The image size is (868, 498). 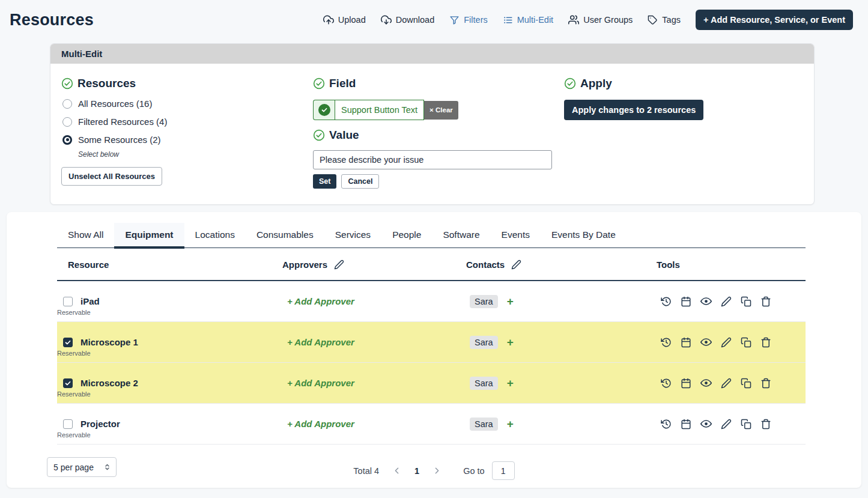 I want to click on per-page-select: 5 per page, so click(x=82, y=467).